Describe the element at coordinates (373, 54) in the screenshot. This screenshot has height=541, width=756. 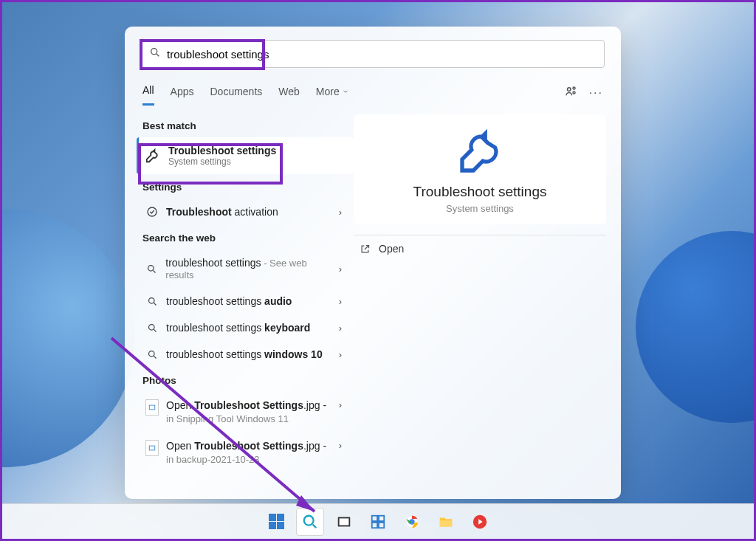
I see `search-box` at that location.